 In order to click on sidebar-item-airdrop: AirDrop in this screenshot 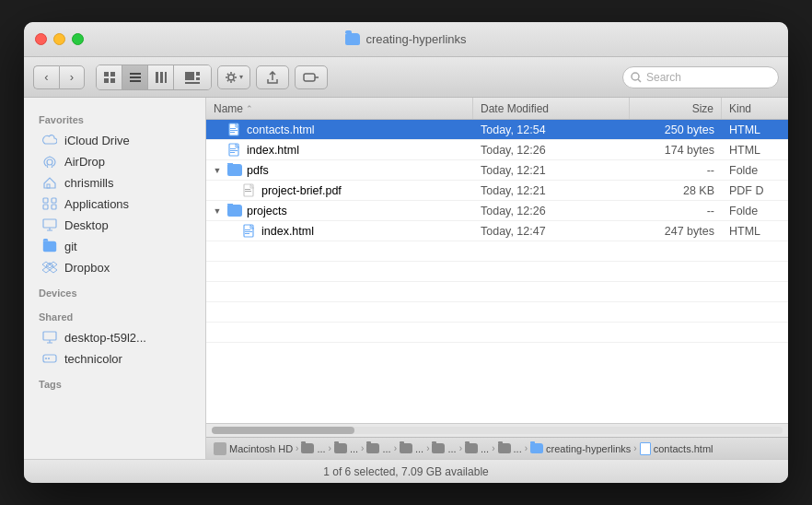, I will do `click(114, 161)`.